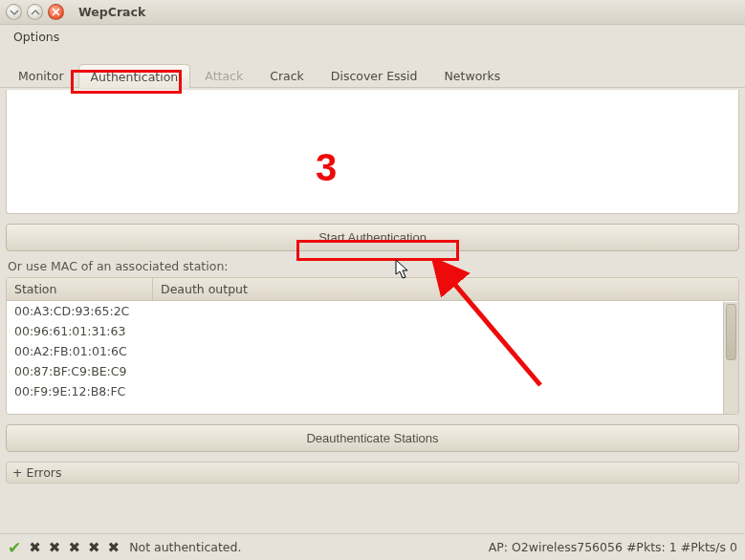 This screenshot has width=745, height=560. Describe the element at coordinates (36, 36) in the screenshot. I see `menu-options: Options` at that location.